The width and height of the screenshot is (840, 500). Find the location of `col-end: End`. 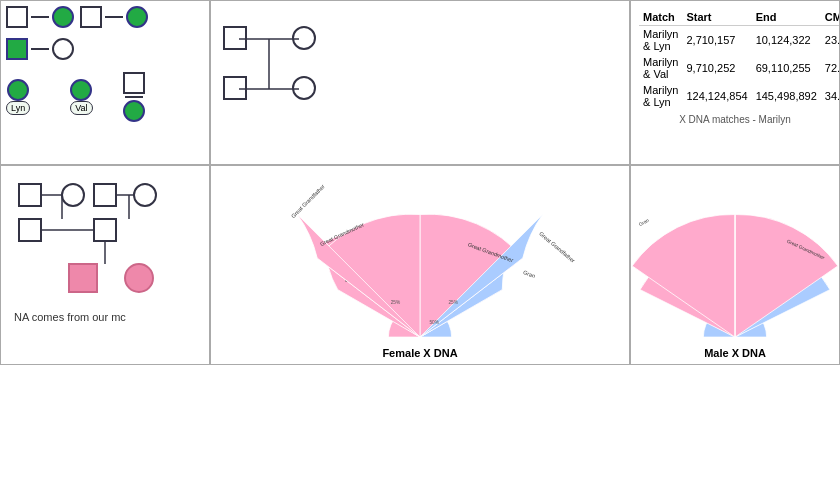

col-end: End is located at coordinates (786, 18).